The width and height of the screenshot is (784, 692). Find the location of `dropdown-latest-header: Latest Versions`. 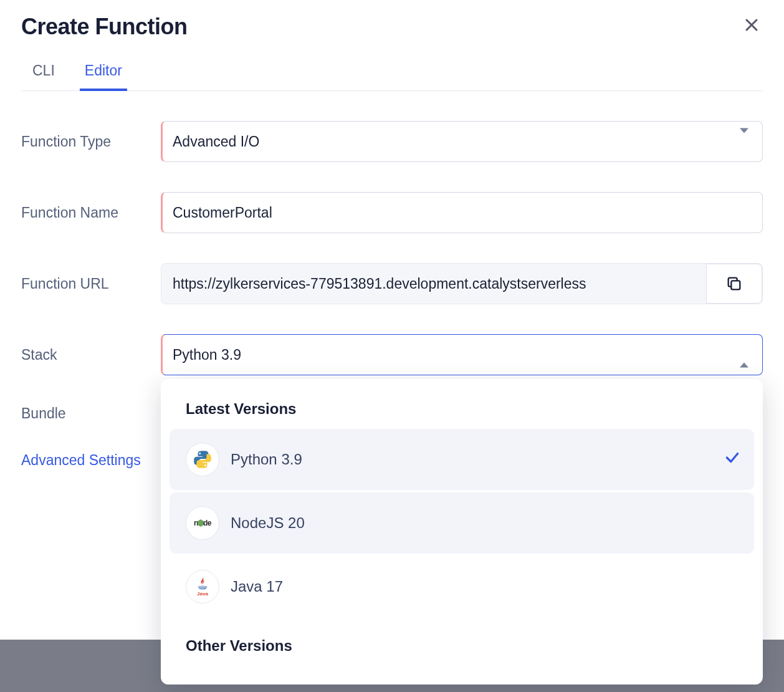

dropdown-latest-header: Latest Versions is located at coordinates (462, 411).